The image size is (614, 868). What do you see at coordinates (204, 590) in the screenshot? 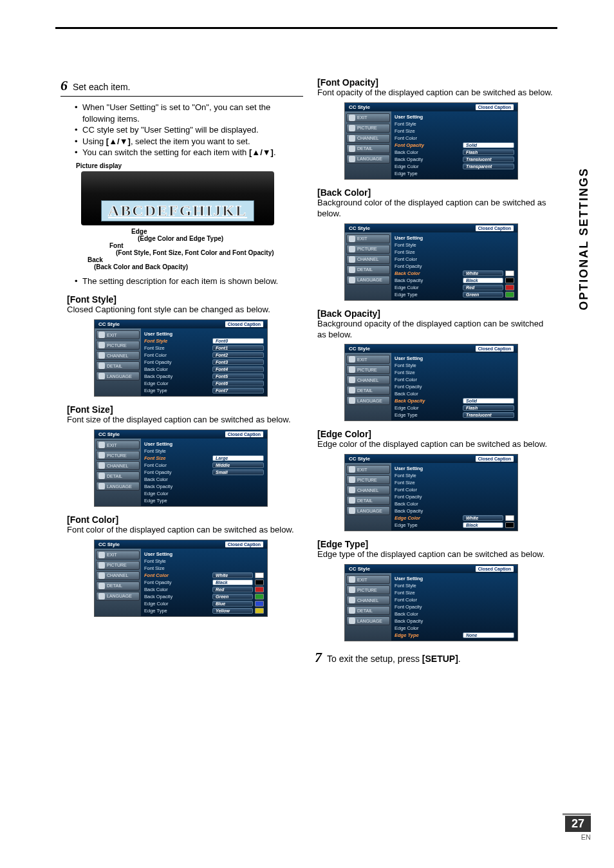
I see `setting-row: Back ColorRed` at bounding box center [204, 590].